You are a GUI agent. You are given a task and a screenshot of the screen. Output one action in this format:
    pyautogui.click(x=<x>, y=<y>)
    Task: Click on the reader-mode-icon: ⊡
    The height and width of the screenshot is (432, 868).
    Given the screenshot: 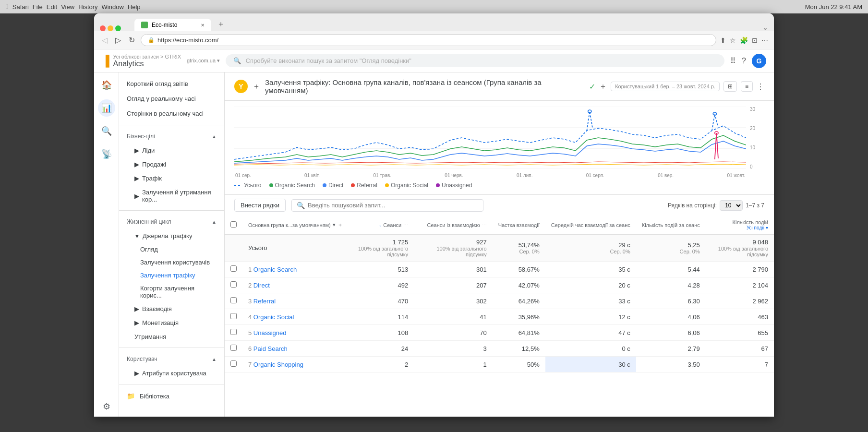 What is the action you would take?
    pyautogui.click(x=755, y=40)
    